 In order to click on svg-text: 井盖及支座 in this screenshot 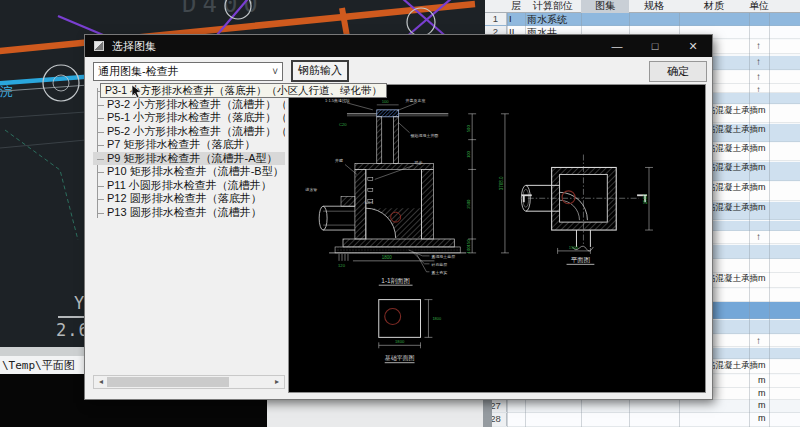, I will do `click(416, 100)`.